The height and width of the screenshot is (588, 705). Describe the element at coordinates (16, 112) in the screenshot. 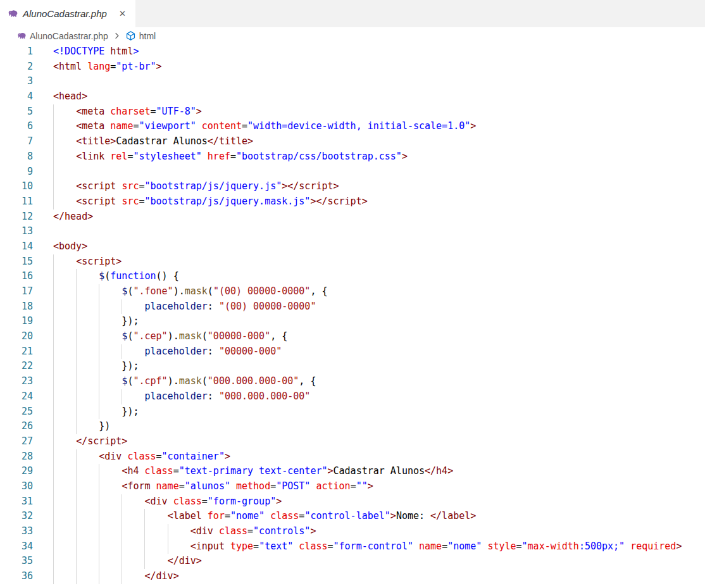

I see `line-number: 5` at that location.